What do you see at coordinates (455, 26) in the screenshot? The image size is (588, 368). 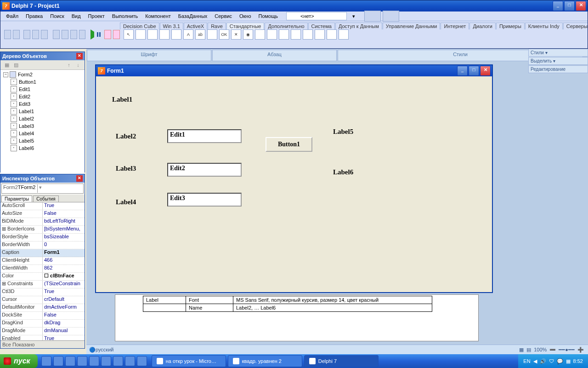 I see `component-tab: Интернет` at bounding box center [455, 26].